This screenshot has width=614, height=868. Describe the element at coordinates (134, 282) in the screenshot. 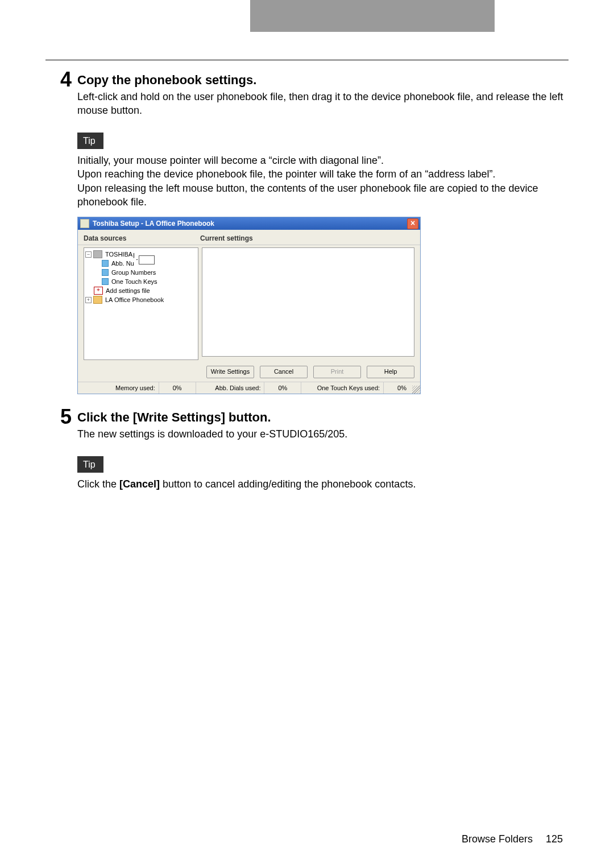

I see `tree-otk: One Touch Keys` at that location.